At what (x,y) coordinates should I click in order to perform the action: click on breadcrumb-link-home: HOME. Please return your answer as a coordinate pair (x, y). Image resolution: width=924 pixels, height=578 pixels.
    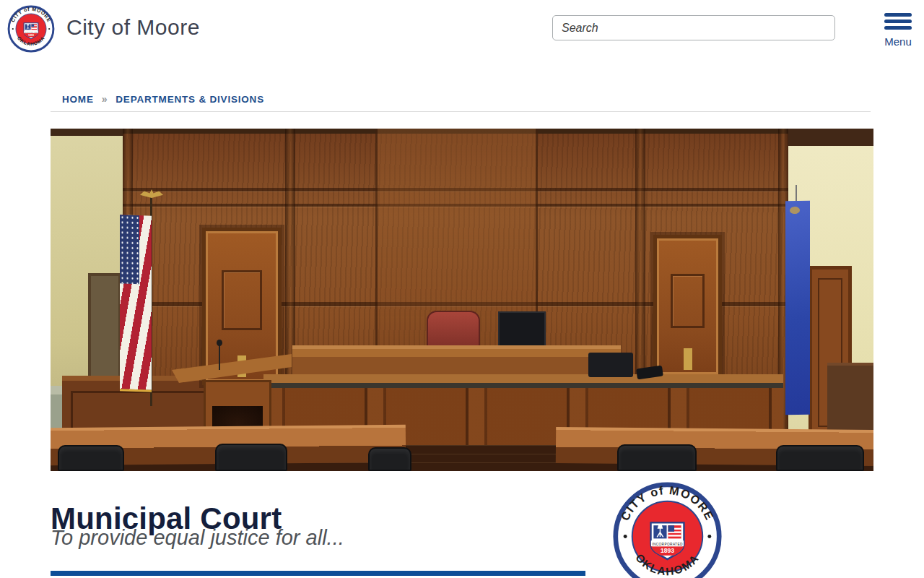
    Looking at the image, I should click on (78, 100).